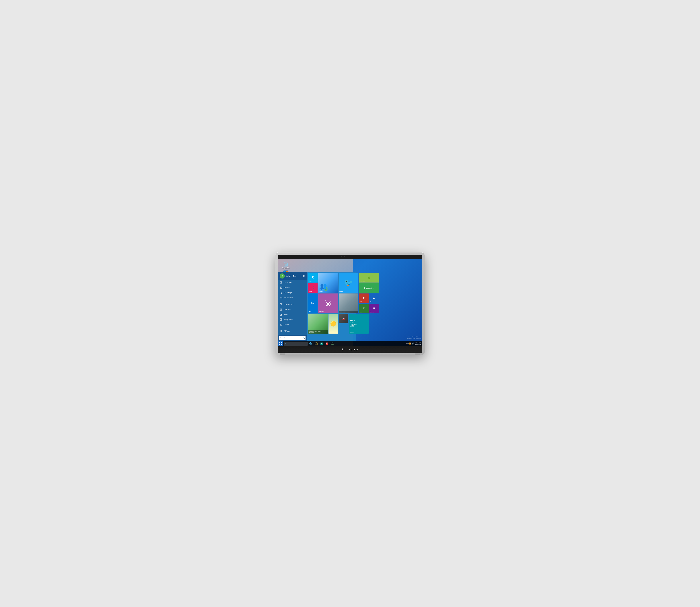 The image size is (700, 607). I want to click on calendar-content: Tuesday 30, so click(328, 304).